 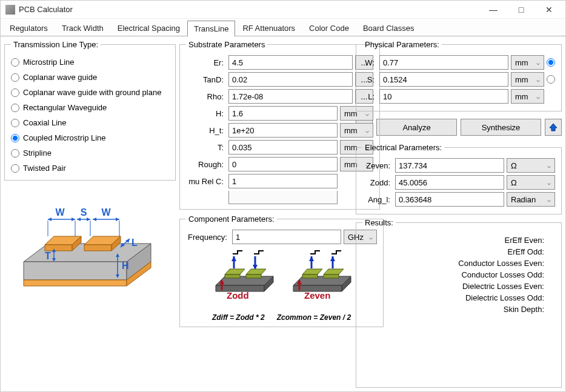 What do you see at coordinates (459, 286) in the screenshot?
I see `result-label-4: Dielectric Losses Even:` at bounding box center [459, 286].